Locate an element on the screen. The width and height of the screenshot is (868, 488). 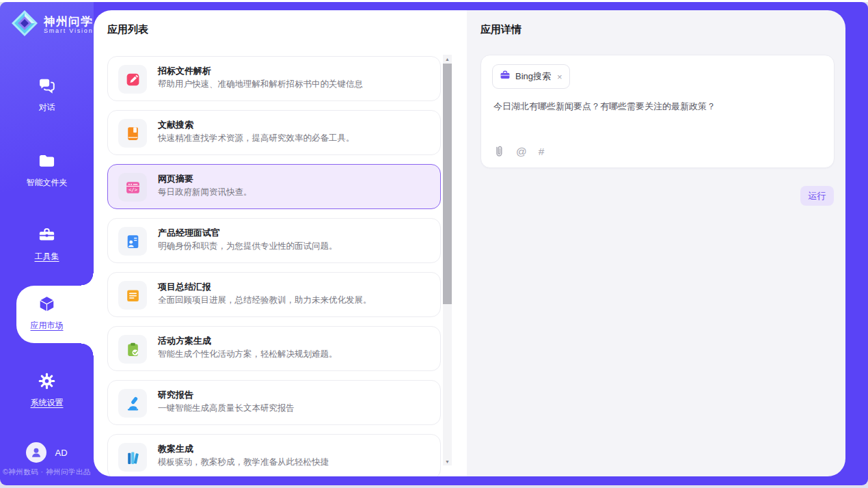
app-card-name: 网页摘要 is located at coordinates (176, 179).